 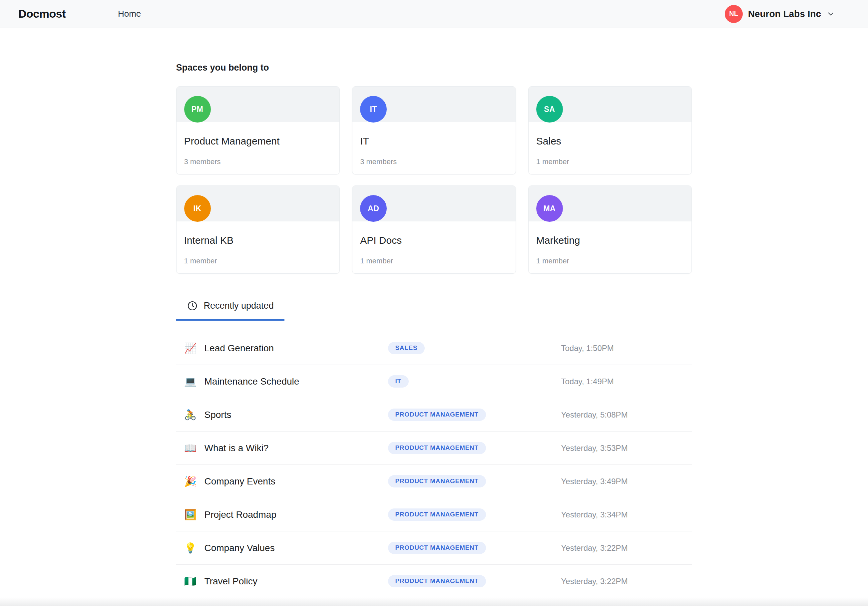 I want to click on page-emoji-icon: 📈, so click(x=191, y=348).